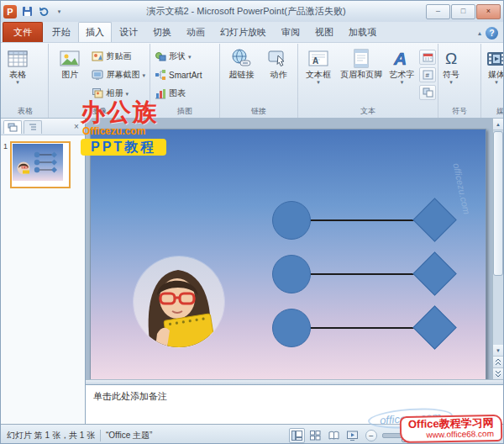  I want to click on tab-insert: 插入, so click(95, 32).